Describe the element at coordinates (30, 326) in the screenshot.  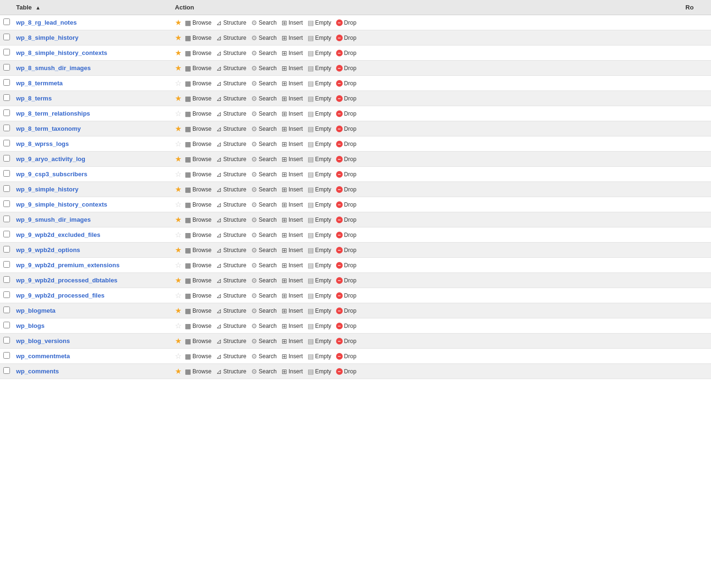
I see `table-name-link: wp_blogs` at that location.